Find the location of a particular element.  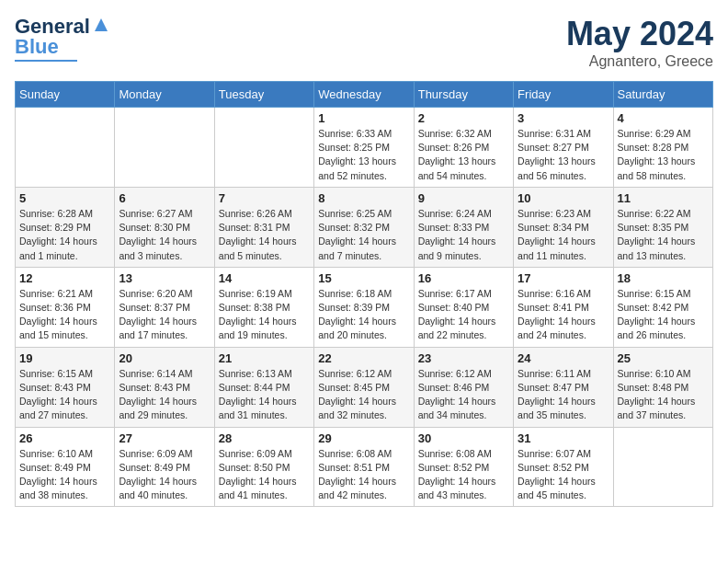

title-block: May 2024 Agnantero, Greece is located at coordinates (640, 42).